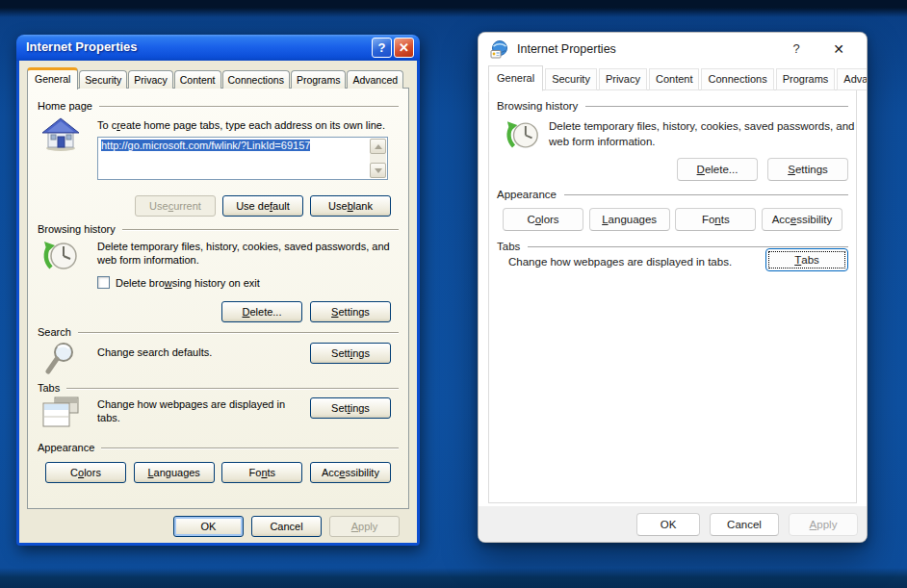 The height and width of the screenshot is (588, 907). What do you see at coordinates (807, 260) in the screenshot?
I see `tabs-button: Tabs` at bounding box center [807, 260].